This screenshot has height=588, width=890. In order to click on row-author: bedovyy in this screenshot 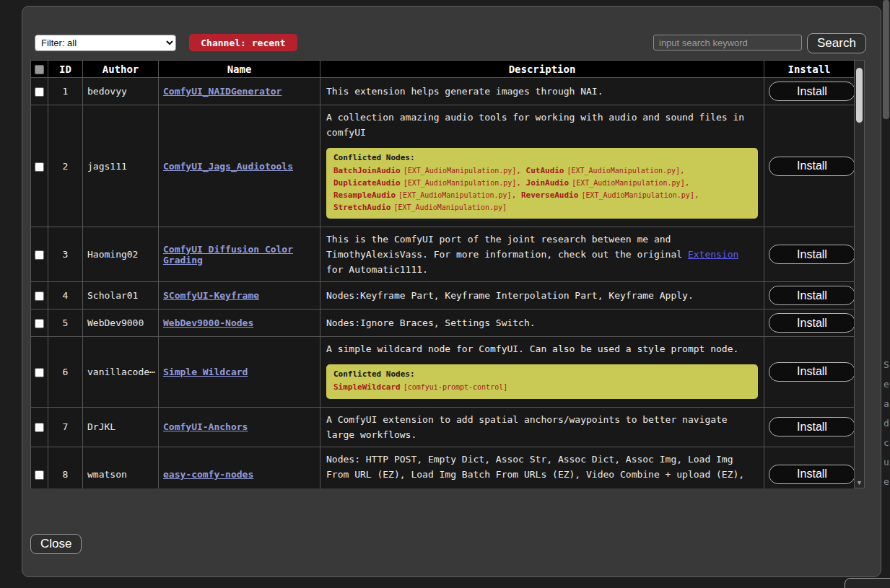, I will do `click(121, 92)`.